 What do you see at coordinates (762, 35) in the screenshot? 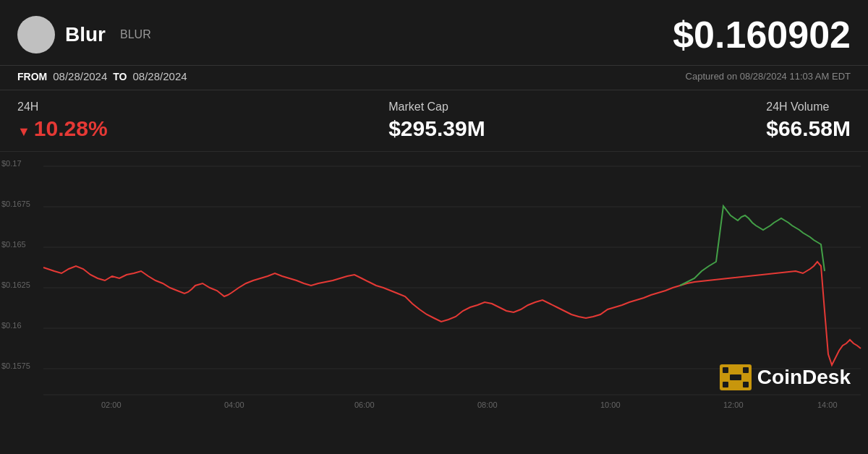
I see `current-price: $0.160902` at bounding box center [762, 35].